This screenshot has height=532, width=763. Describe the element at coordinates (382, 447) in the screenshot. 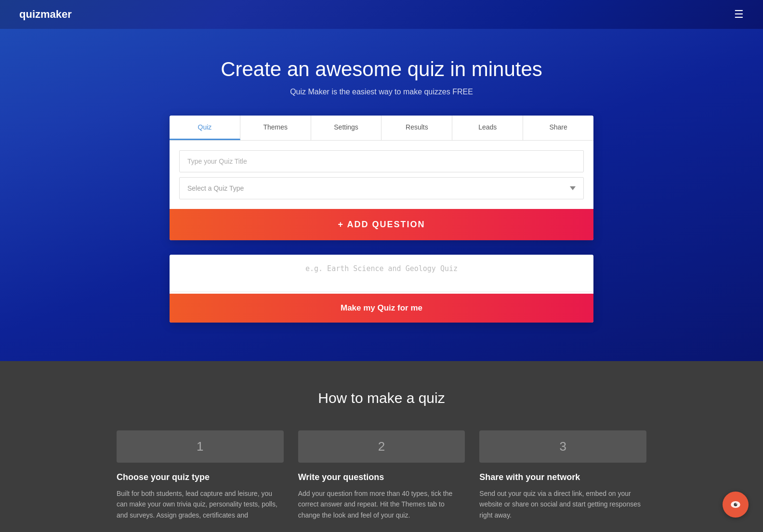

I see `step-number-2: 2` at that location.